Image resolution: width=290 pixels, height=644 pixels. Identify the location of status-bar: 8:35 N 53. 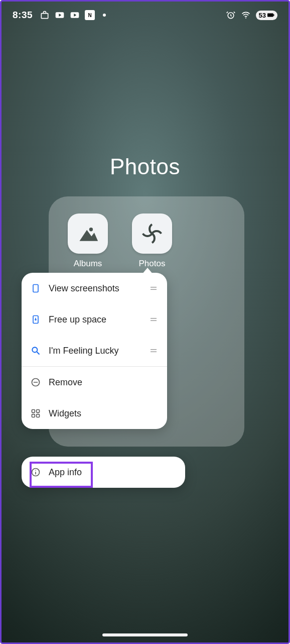
(145, 15).